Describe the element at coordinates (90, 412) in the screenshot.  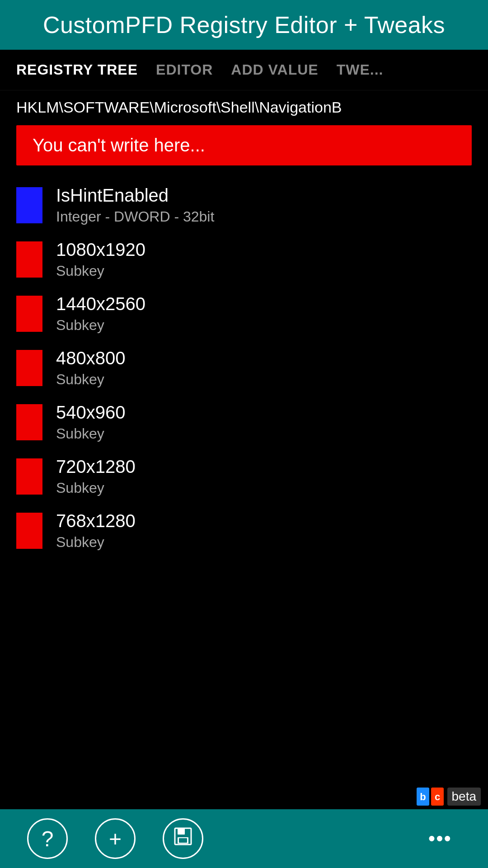
I see `entry-name: 540x960` at that location.